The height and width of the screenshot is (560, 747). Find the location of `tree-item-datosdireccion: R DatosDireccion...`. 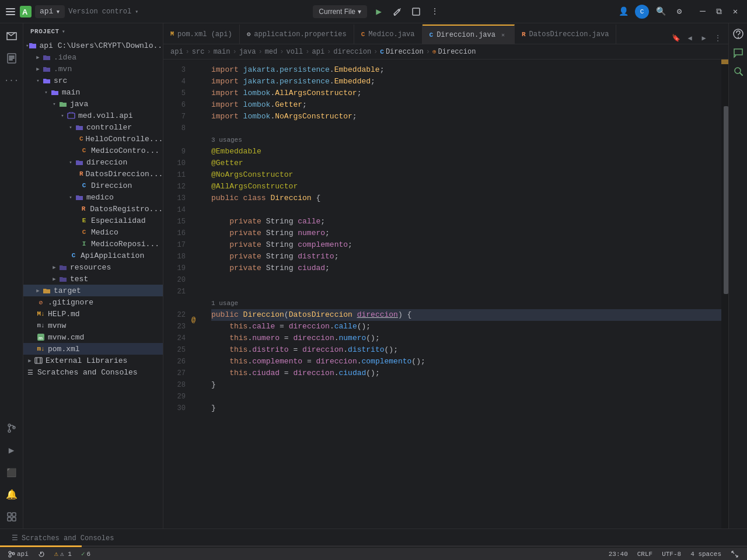

tree-item-datosdireccion: R DatosDireccion... is located at coordinates (93, 174).